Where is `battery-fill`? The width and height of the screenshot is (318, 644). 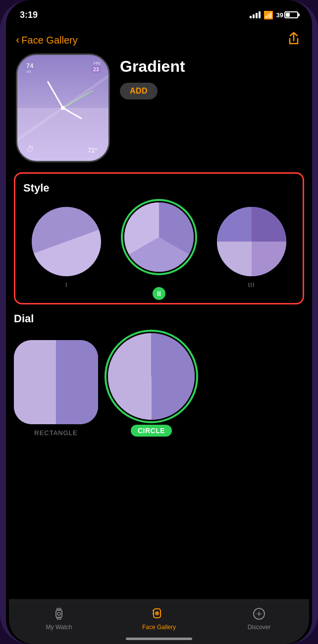 battery-fill is located at coordinates (288, 15).